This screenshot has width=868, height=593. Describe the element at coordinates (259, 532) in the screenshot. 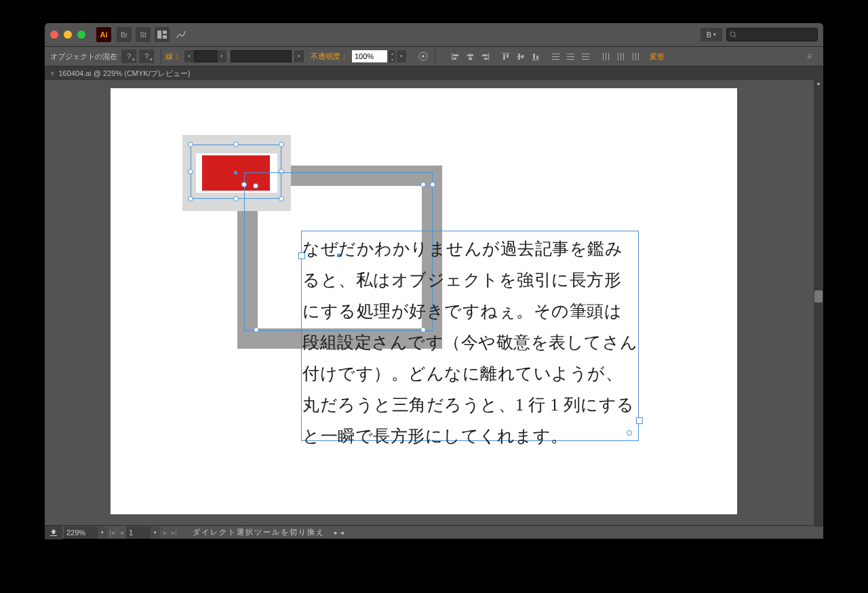

I see `tool-status-text: ダイレクト選択ツールを切り換え` at that location.